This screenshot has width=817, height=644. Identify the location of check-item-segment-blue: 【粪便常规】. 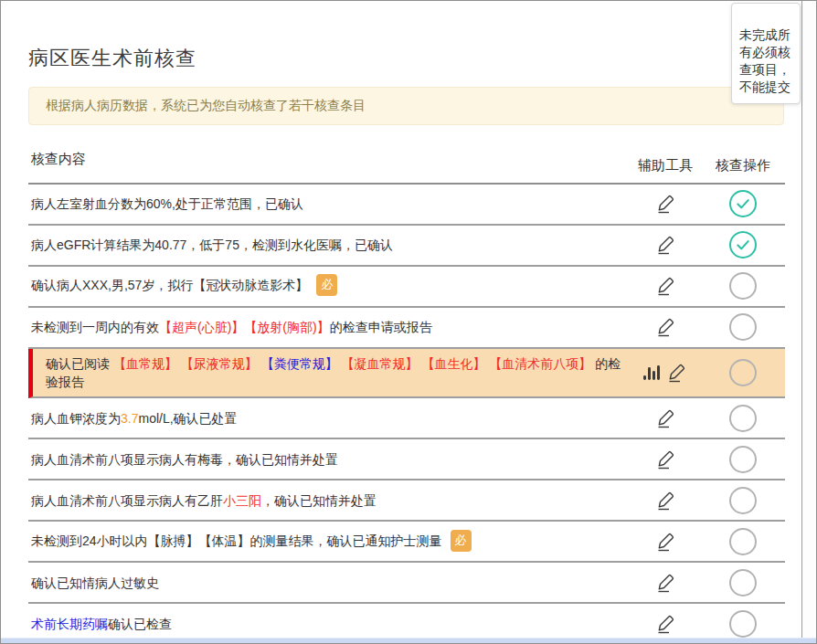
(298, 364).